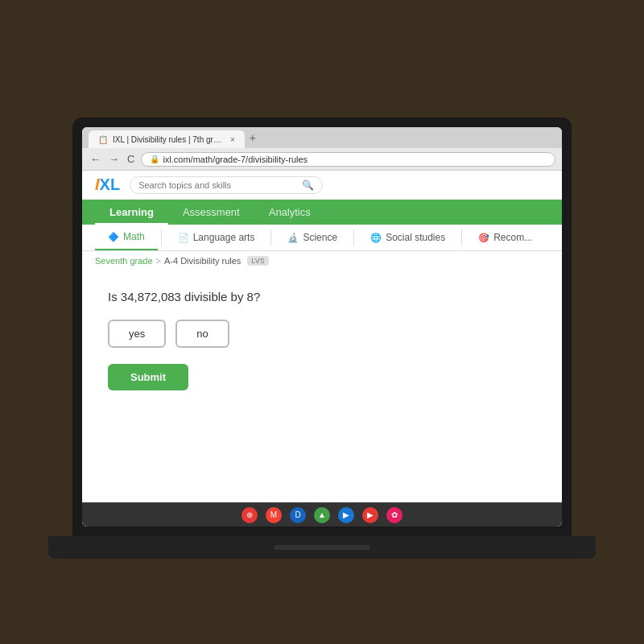 This screenshot has width=644, height=644. I want to click on ixl-header: I XL 🔍, so click(322, 185).